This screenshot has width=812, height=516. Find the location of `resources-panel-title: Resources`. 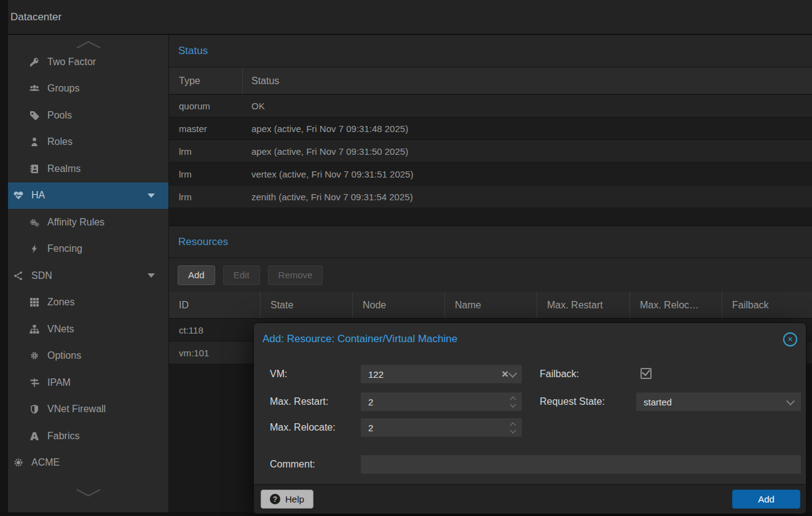

resources-panel-title: Resources is located at coordinates (491, 242).